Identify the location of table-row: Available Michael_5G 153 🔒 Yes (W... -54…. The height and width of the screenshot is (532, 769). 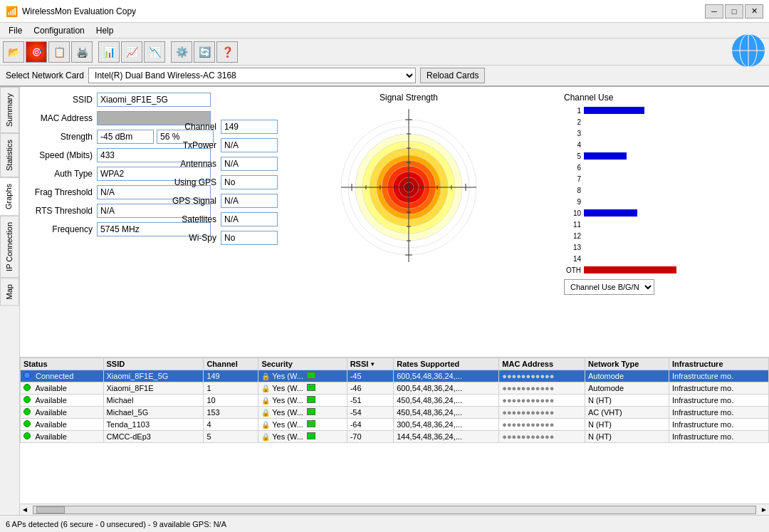
(394, 413).